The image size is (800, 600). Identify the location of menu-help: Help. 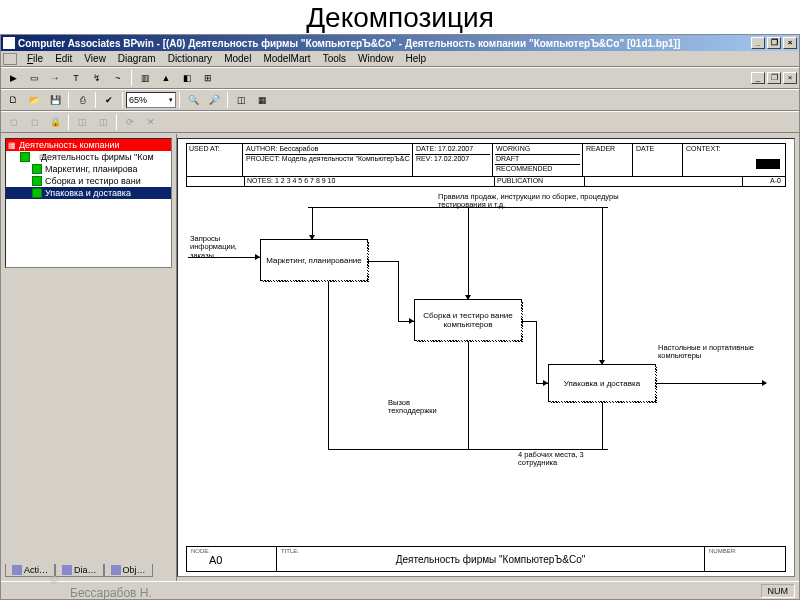
(416, 58).